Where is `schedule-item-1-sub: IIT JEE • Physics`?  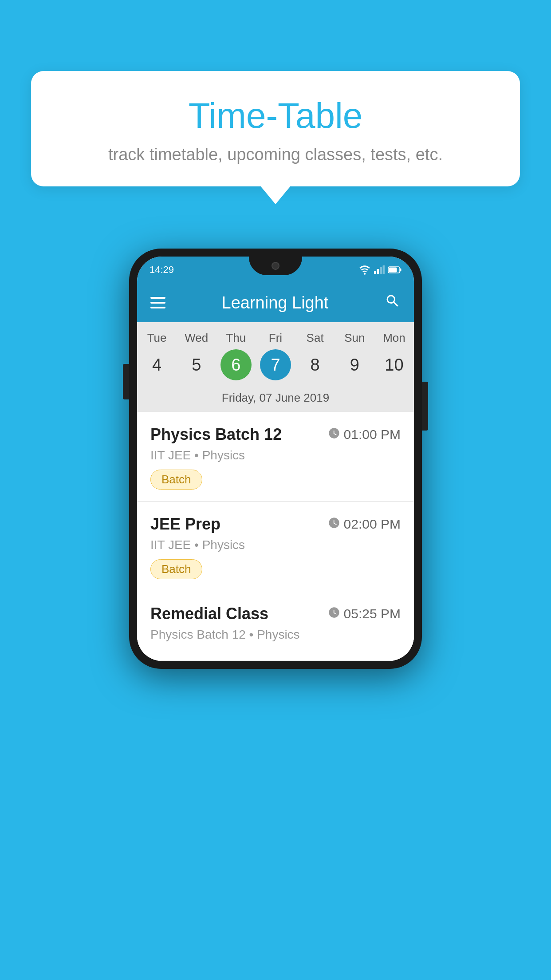
schedule-item-1-sub: IIT JEE • Physics is located at coordinates (276, 455).